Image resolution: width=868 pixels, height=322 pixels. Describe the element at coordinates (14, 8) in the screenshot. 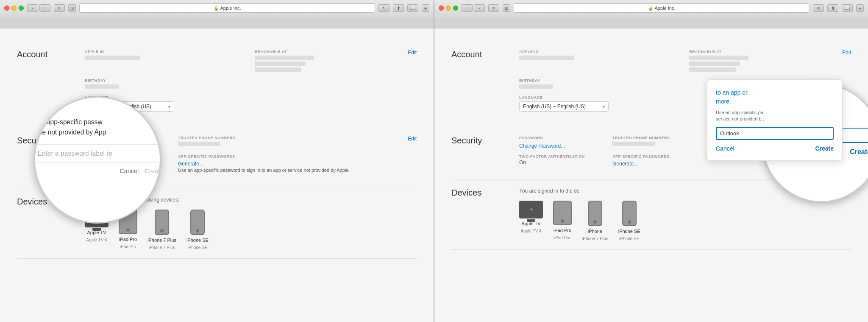

I see `left-traffic-lights` at that location.